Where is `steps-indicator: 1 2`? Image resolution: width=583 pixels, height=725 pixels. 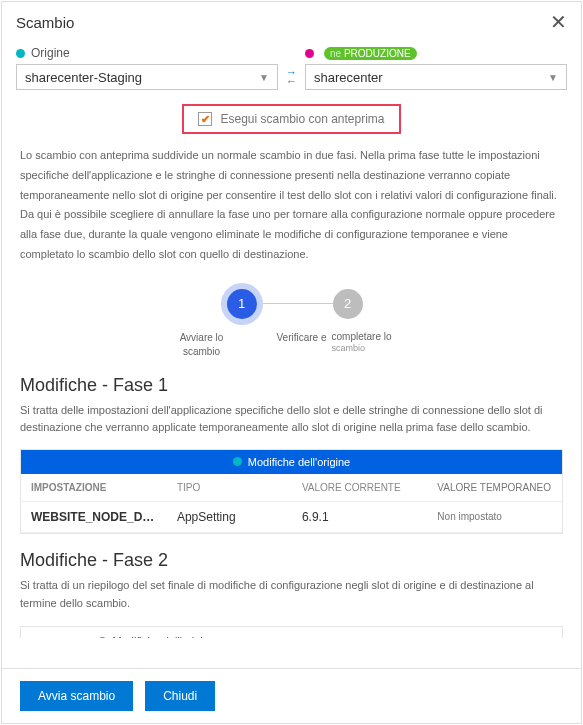 steps-indicator: 1 2 is located at coordinates (292, 304).